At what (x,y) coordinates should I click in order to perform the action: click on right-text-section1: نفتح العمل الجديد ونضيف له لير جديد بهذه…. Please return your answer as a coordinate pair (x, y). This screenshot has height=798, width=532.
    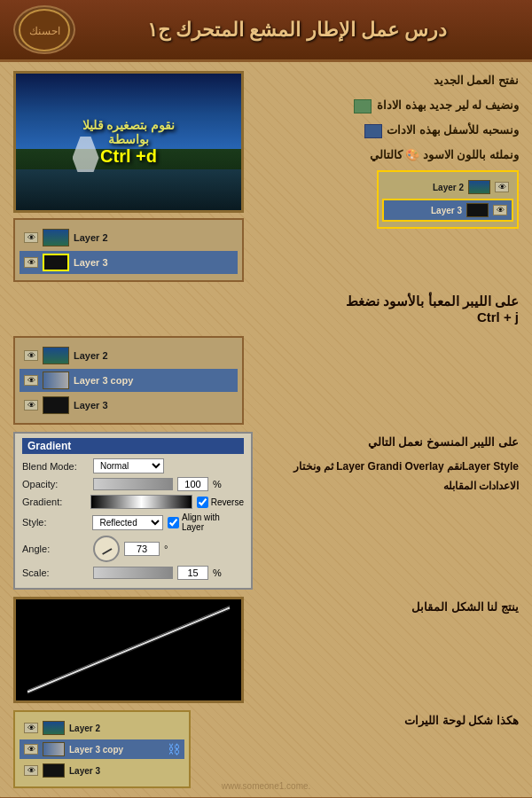
    Looking at the image, I should click on (386, 176).